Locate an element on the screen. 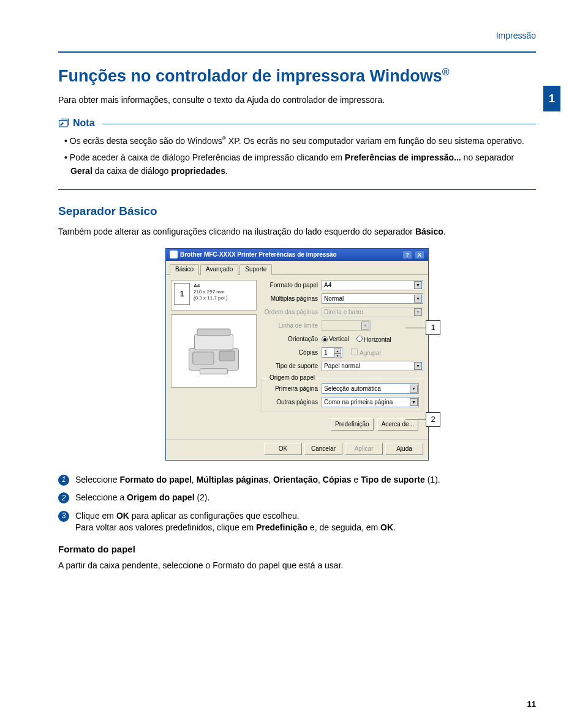 The height and width of the screenshot is (727, 588). combo-formato: A4▼ is located at coordinates (372, 285).